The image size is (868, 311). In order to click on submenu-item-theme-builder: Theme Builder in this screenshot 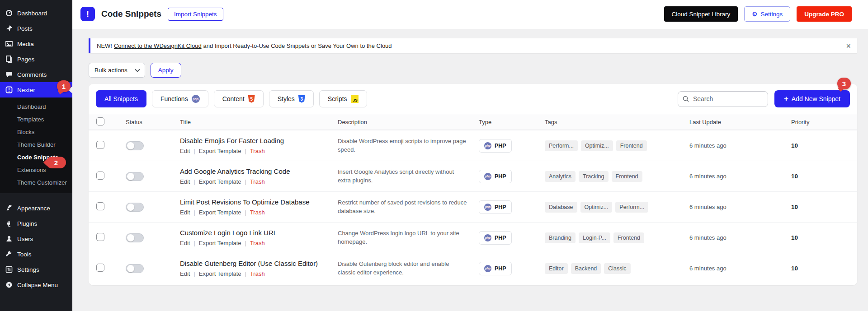, I will do `click(36, 144)`.